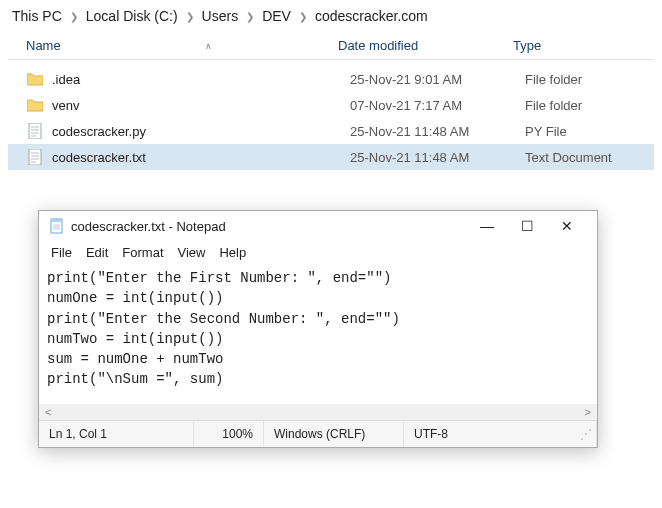  I want to click on menu-item-view: View, so click(192, 252).